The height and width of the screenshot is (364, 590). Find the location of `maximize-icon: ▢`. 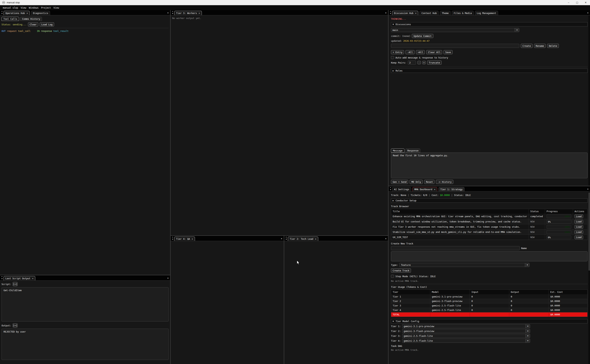

maximize-icon: ▢ is located at coordinates (577, 2).